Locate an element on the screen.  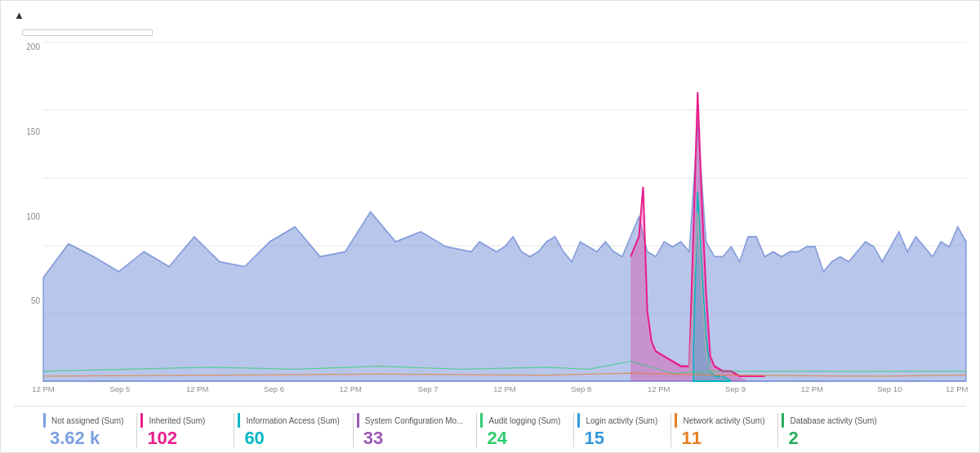
legend-value-2: 60 is located at coordinates (288, 438).